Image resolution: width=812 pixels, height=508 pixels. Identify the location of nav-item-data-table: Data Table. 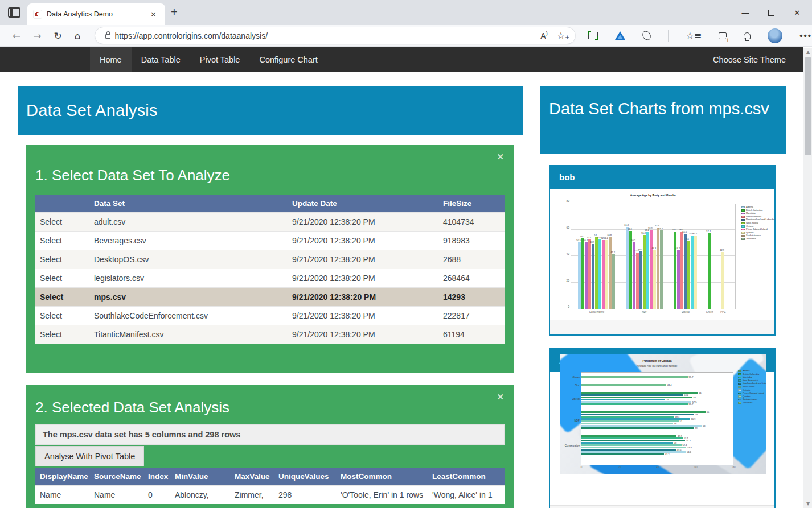
(161, 59).